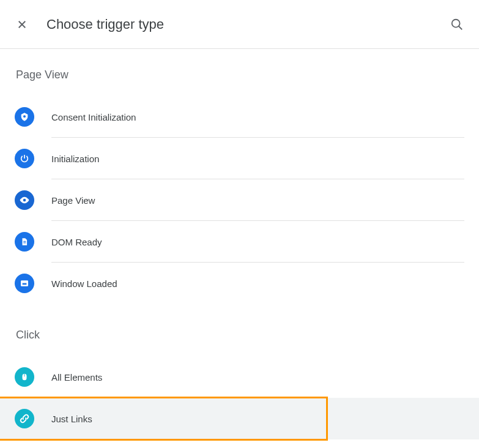 The height and width of the screenshot is (448, 479). I want to click on shield-icon, so click(24, 117).